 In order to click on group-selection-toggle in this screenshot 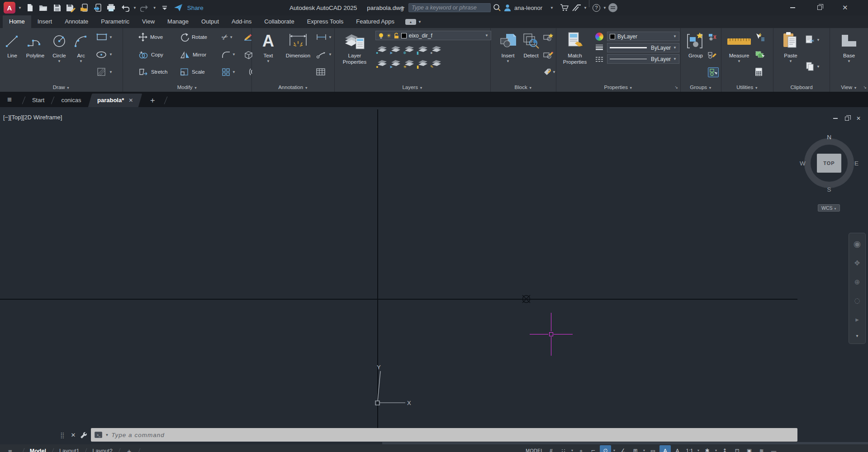, I will do `click(713, 72)`.